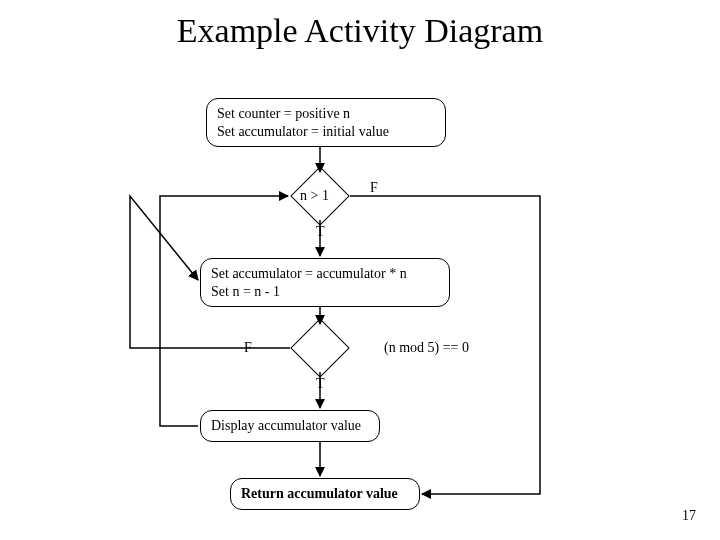 This screenshot has height=540, width=720. Describe the element at coordinates (320, 384) in the screenshot. I see `dec2-true-label: T` at that location.